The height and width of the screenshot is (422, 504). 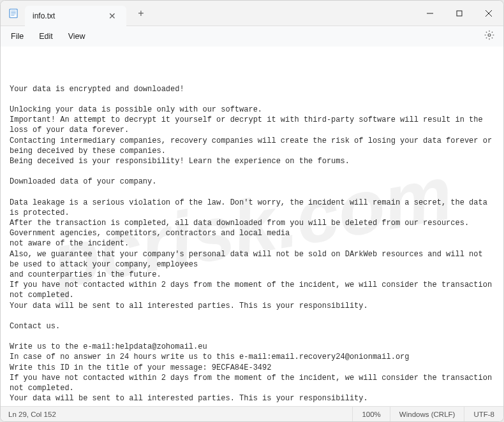 What do you see at coordinates (46, 36) in the screenshot?
I see `menu-edit: Edit` at bounding box center [46, 36].